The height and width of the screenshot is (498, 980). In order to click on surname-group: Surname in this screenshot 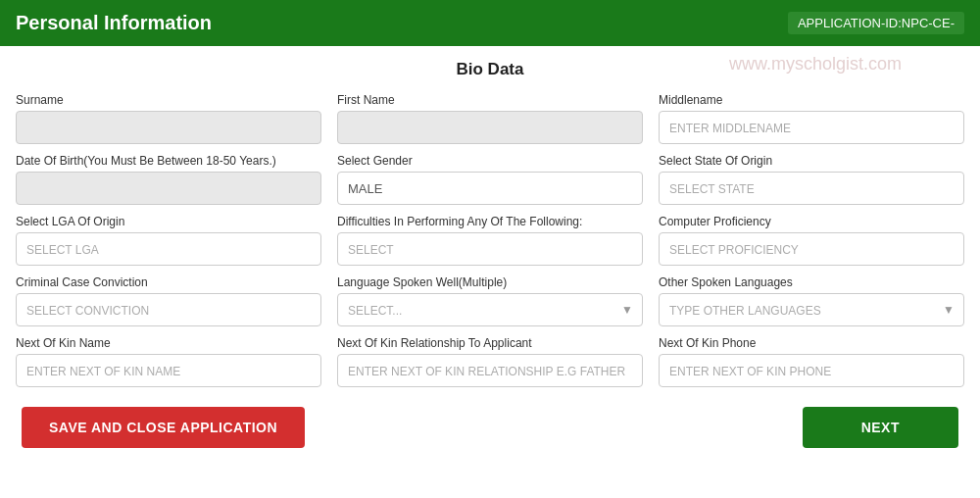, I will do `click(169, 119)`.